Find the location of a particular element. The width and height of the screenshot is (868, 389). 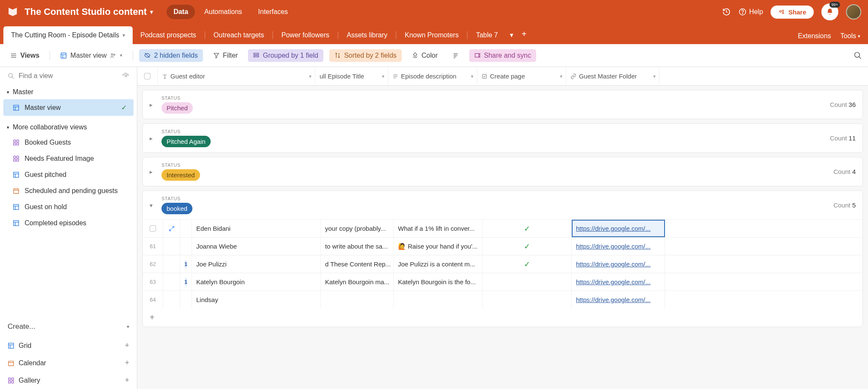

column-header-guest: Guest editor ▾ is located at coordinates (236, 76).